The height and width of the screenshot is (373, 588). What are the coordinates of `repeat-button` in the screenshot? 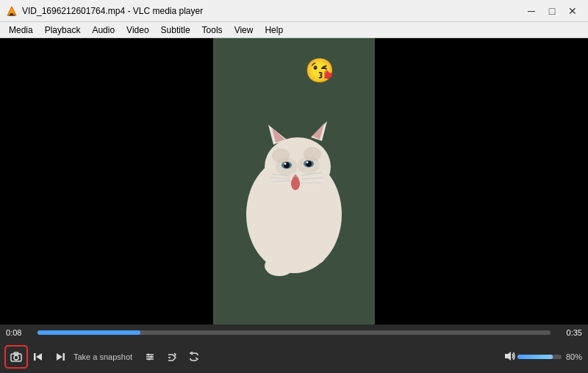 It's located at (194, 357).